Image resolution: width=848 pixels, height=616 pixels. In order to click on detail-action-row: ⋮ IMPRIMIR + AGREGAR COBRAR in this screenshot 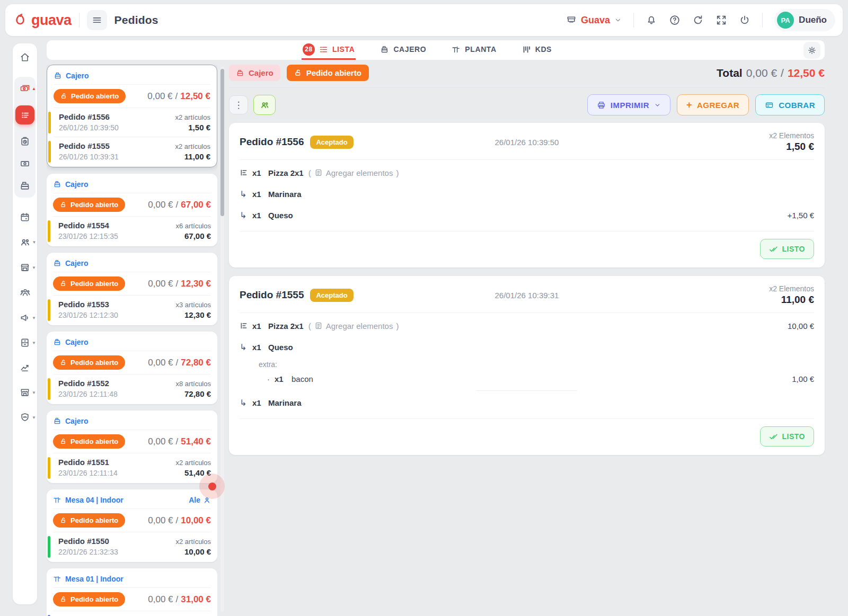, I will do `click(527, 105)`.